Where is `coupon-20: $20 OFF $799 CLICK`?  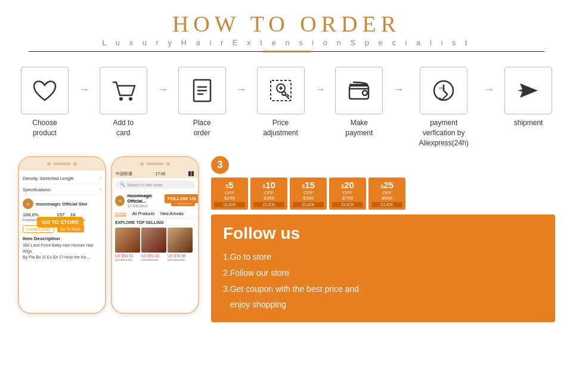 coupon-20: $20 OFF $799 CLICK is located at coordinates (348, 194).